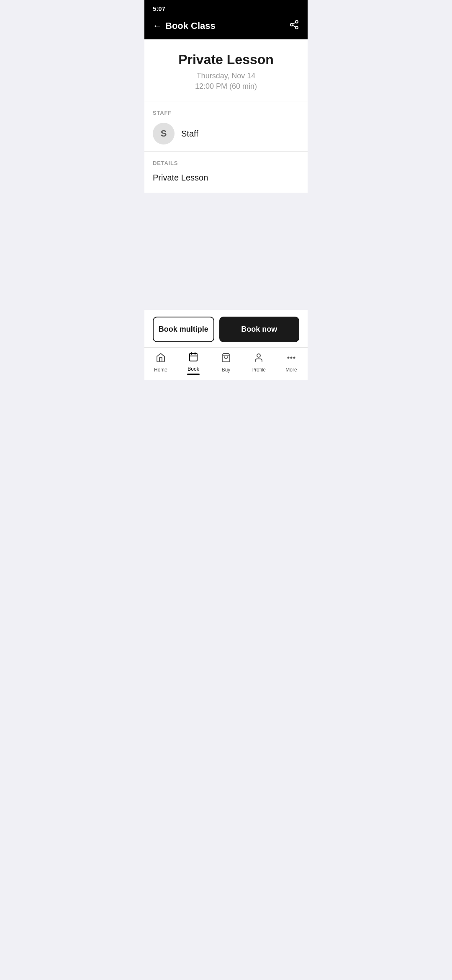  What do you see at coordinates (226, 86) in the screenshot?
I see `class-time: 12:00 PM (60 min)` at bounding box center [226, 86].